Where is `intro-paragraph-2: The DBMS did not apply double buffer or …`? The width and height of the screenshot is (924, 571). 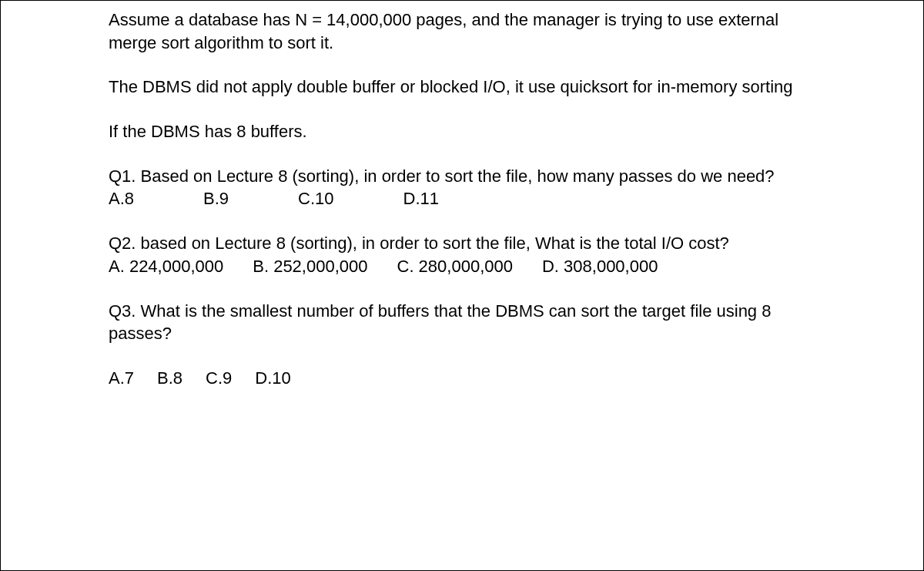 intro-paragraph-2: The DBMS did not apply double buffer or … is located at coordinates (462, 87).